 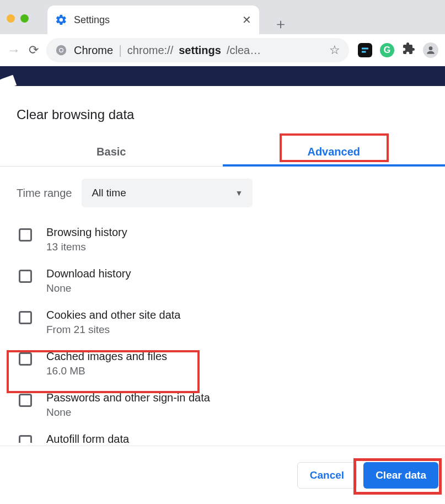 I want to click on tab-indicator, so click(x=334, y=165).